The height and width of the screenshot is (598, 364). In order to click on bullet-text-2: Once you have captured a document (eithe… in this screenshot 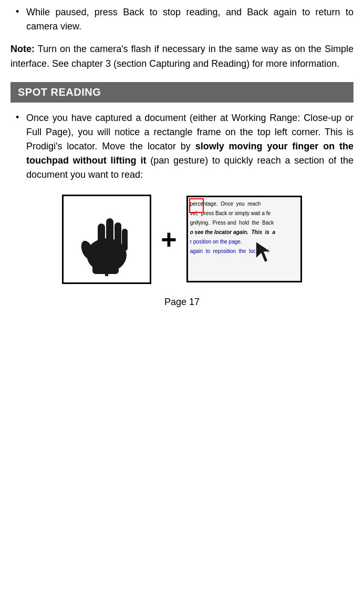, I will do `click(190, 146)`.